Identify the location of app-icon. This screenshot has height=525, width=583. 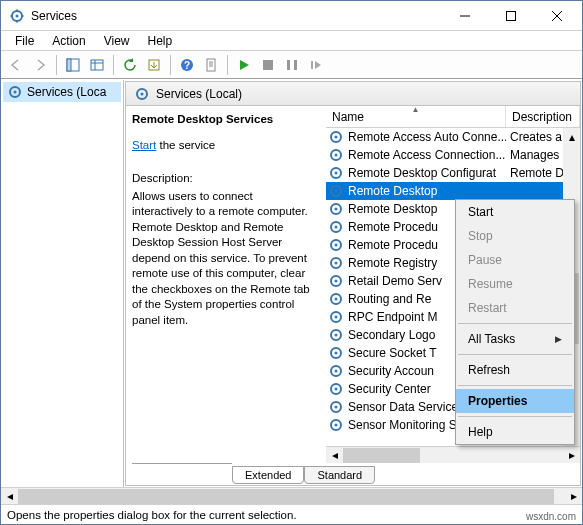
(17, 16).